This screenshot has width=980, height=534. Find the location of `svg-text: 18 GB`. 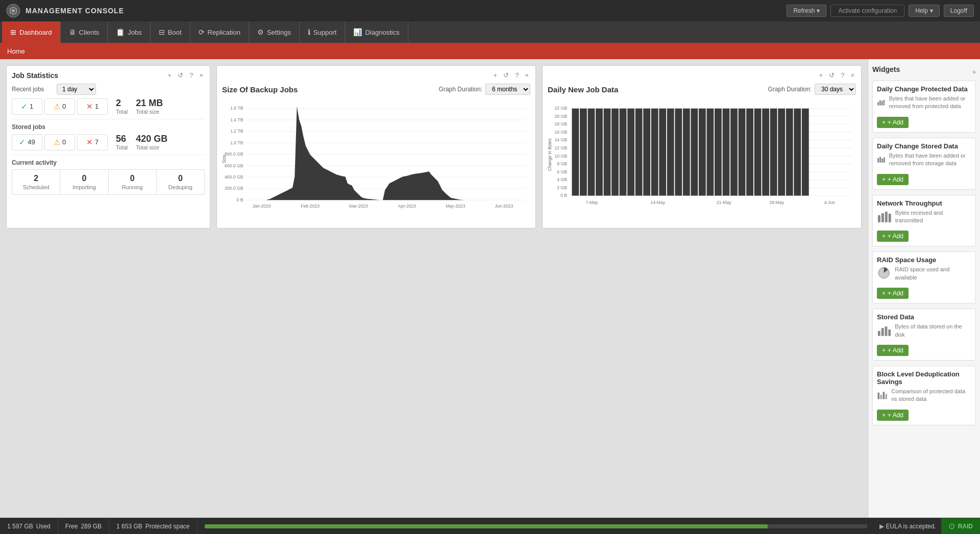

svg-text: 18 GB is located at coordinates (561, 124).